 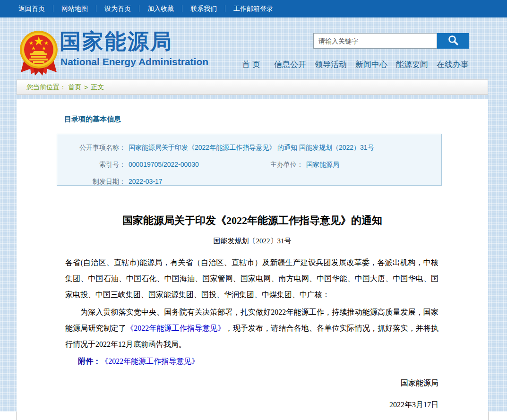 What do you see at coordinates (92, 164) in the screenshot?
I see `info-label-index: 索引号：` at bounding box center [92, 164].